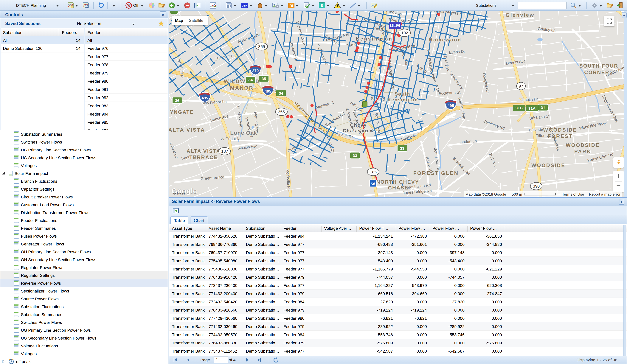 Image resolution: width=627 pixels, height=364 pixels. What do you see at coordinates (256, 71) in the screenshot?
I see `svg-text: 270` at bounding box center [256, 71].